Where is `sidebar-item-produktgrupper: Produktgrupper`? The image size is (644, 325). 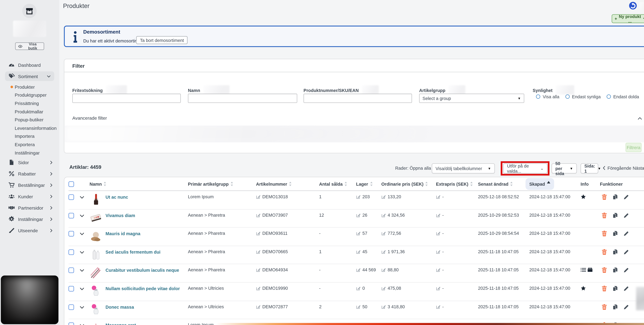 sidebar-item-produktgrupper: Produktgrupper is located at coordinates (30, 95).